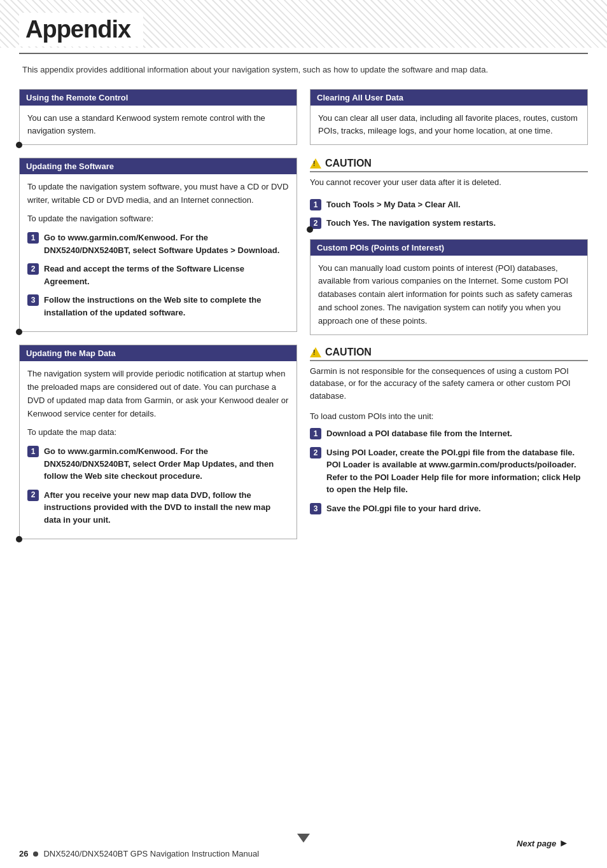 The image size is (607, 868). I want to click on using-remote-body: You can use a standard Kenwood system re…, so click(158, 125).